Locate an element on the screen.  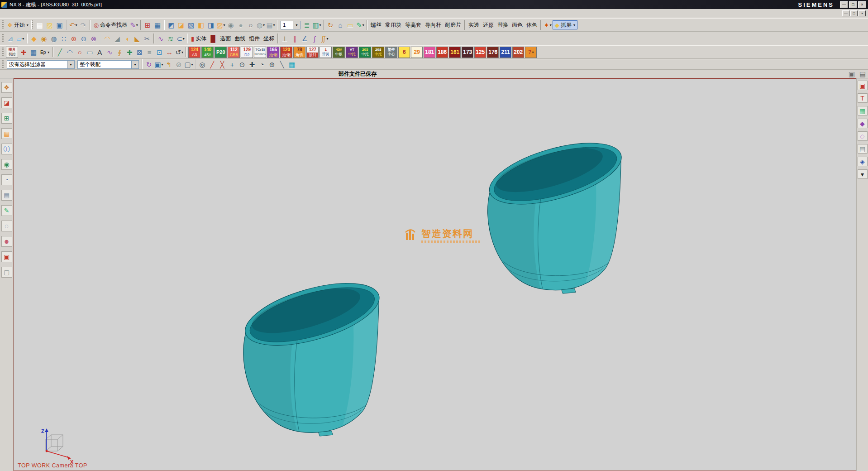
view-top-icon: ▧ is located at coordinates (191, 25).